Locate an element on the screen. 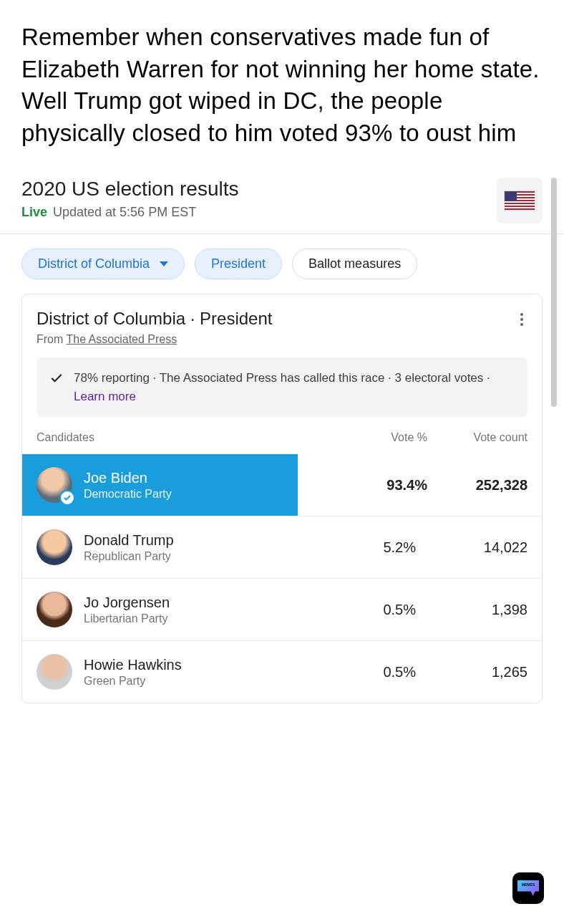  live-badge: Live is located at coordinates (34, 212).